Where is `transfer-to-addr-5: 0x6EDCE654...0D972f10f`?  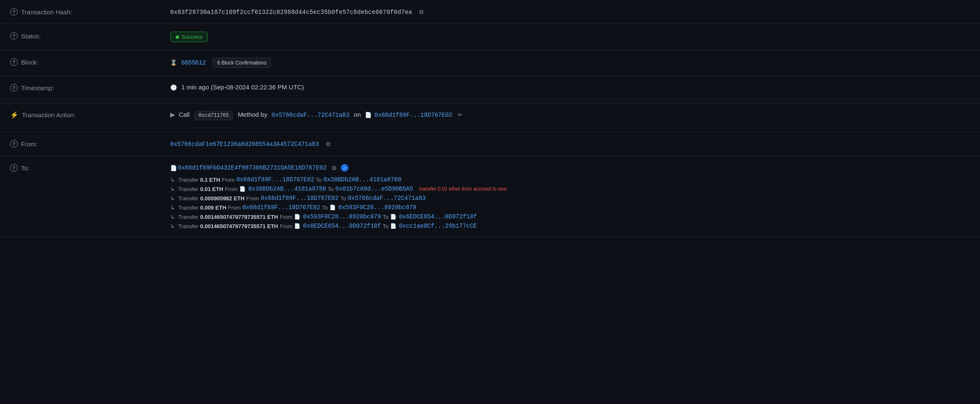
transfer-to-addr-5: 0x6EDCE654...0D972f10f is located at coordinates (438, 217).